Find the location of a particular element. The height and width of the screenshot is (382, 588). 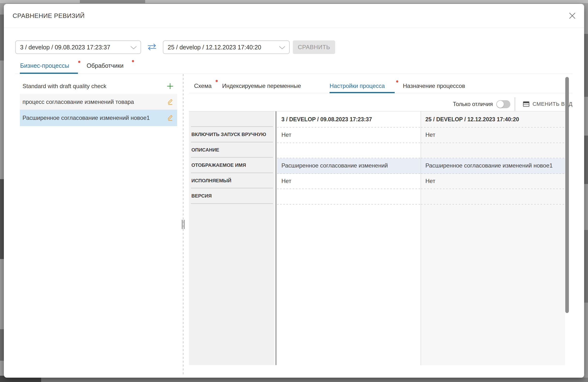

label-column-divider is located at coordinates (276, 238).